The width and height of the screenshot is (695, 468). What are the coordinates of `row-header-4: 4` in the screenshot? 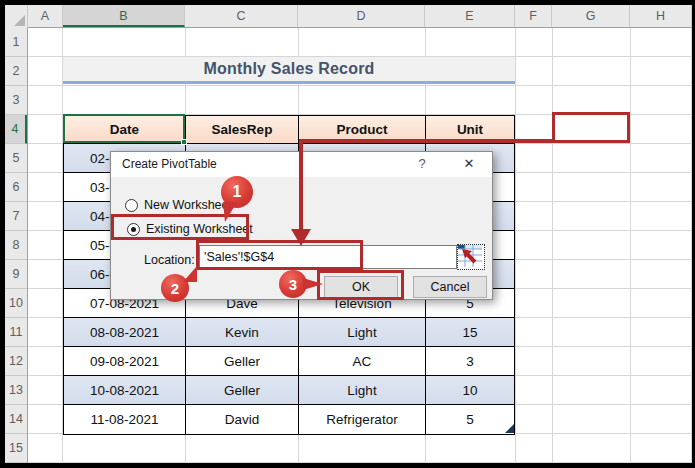 It's located at (16, 130).